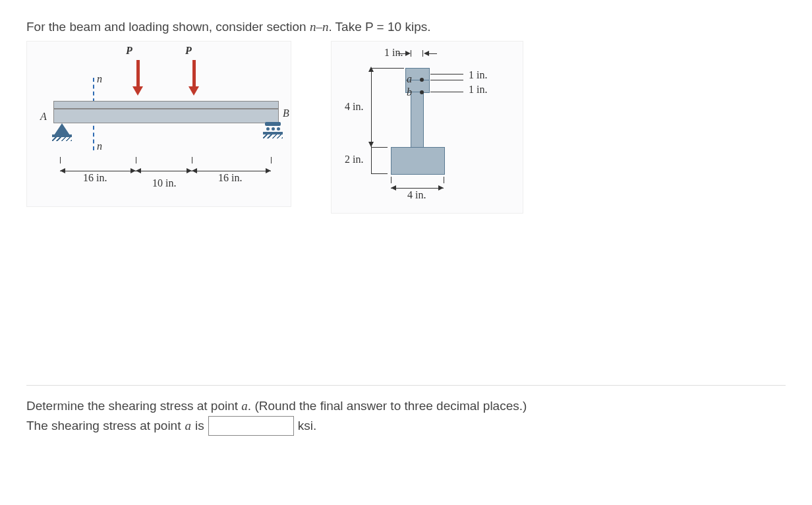 This screenshot has width=812, height=505. What do you see at coordinates (230, 178) in the screenshot?
I see `dim-right: 16 in.` at bounding box center [230, 178].